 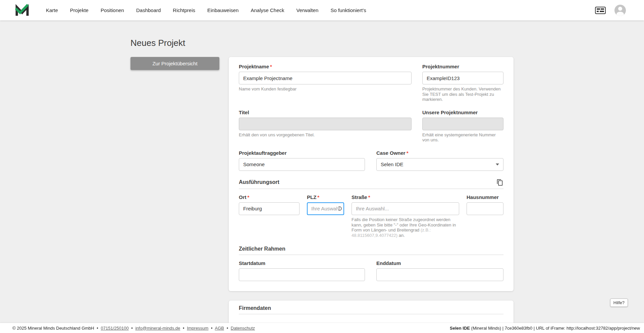 What do you see at coordinates (463, 113) in the screenshot?
I see `unsere-projektnummer-label: Unsere Projektnummer` at bounding box center [463, 113].